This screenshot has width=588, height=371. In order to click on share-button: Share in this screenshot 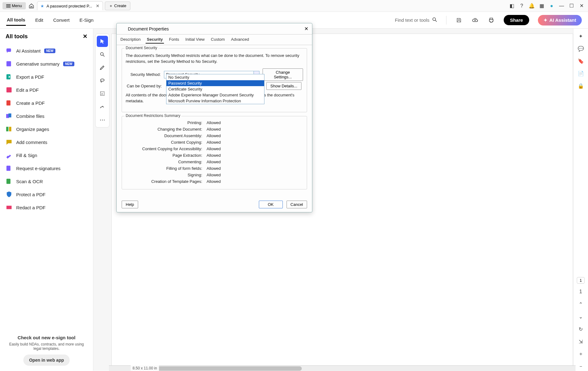, I will do `click(516, 20)`.